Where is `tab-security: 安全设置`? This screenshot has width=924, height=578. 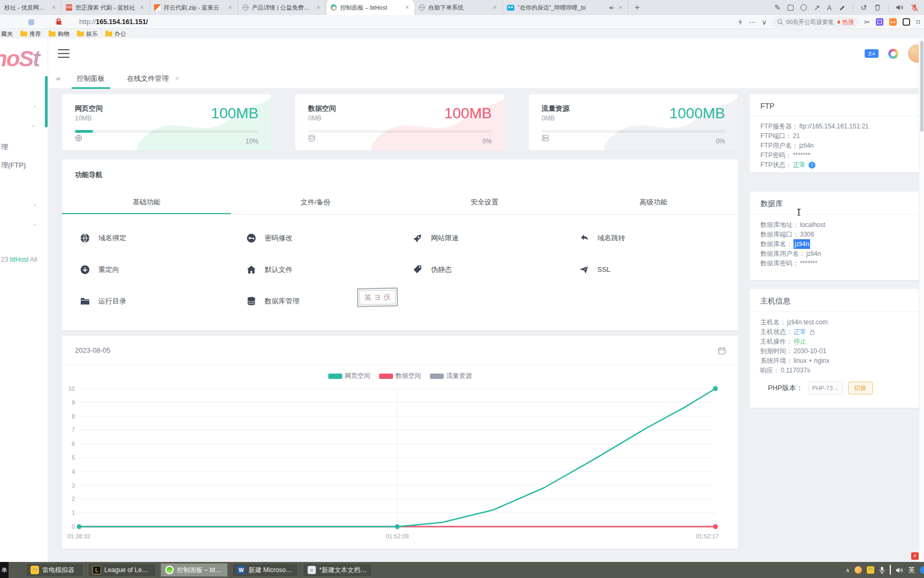
tab-security: 安全设置 is located at coordinates (484, 203).